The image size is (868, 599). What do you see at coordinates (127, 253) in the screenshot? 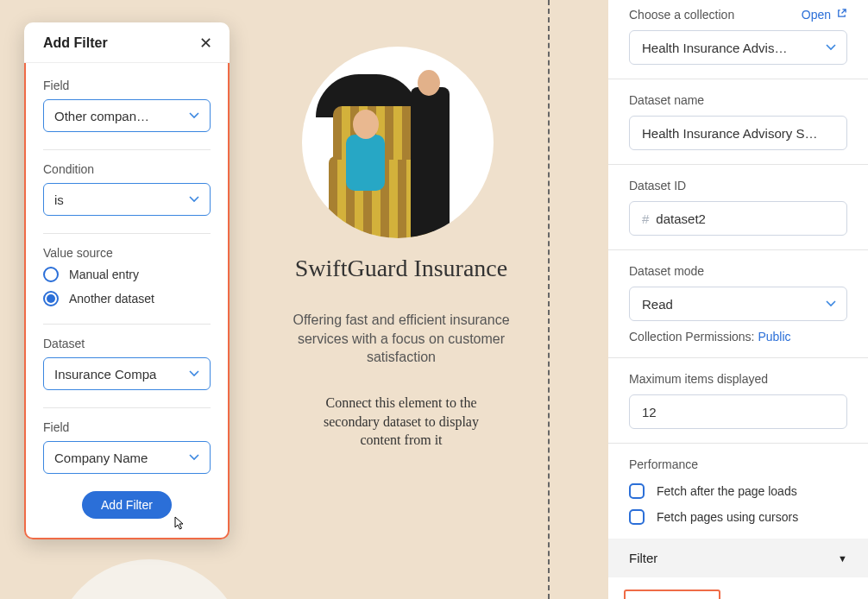
I see `value-source-label: Value source` at bounding box center [127, 253].